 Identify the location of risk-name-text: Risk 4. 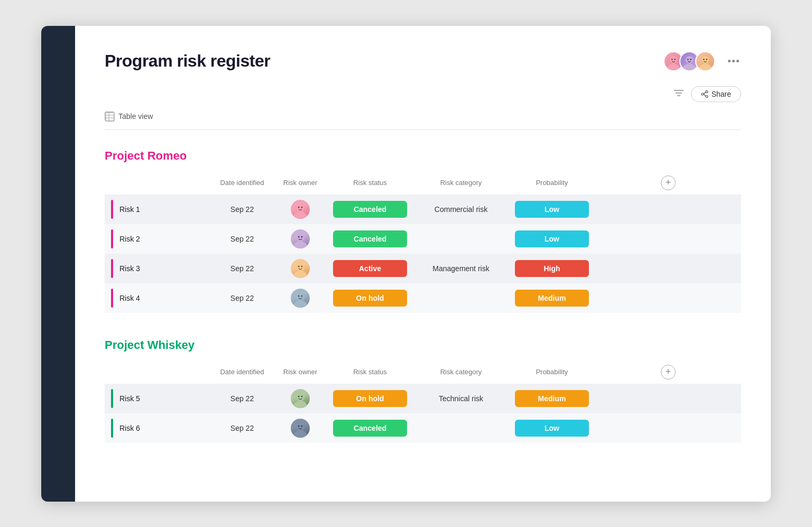
(130, 298).